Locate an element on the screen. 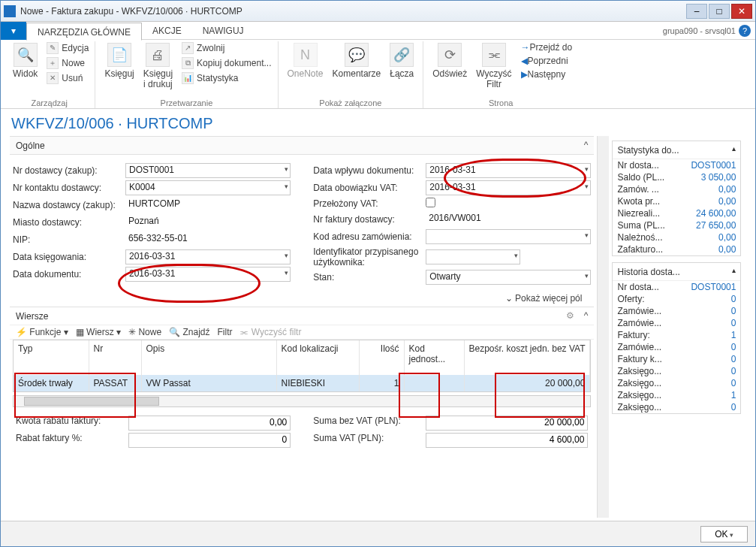 The width and height of the screenshot is (756, 547). nr-kontaktu-field: K0004▾ is located at coordinates (208, 188).